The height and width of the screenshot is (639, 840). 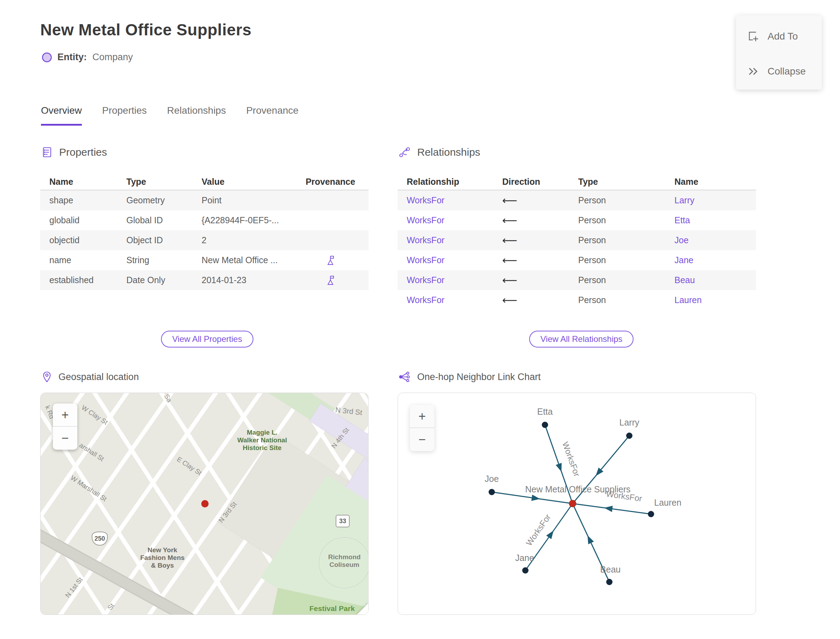 What do you see at coordinates (47, 377) in the screenshot?
I see `map-pin-icon` at bounding box center [47, 377].